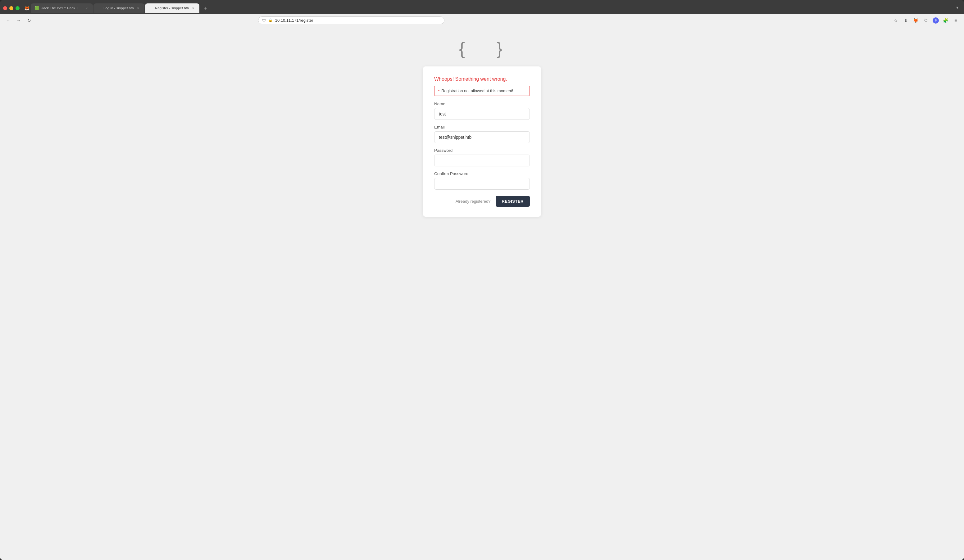  Describe the element at coordinates (482, 114) in the screenshot. I see `name-input` at that location.